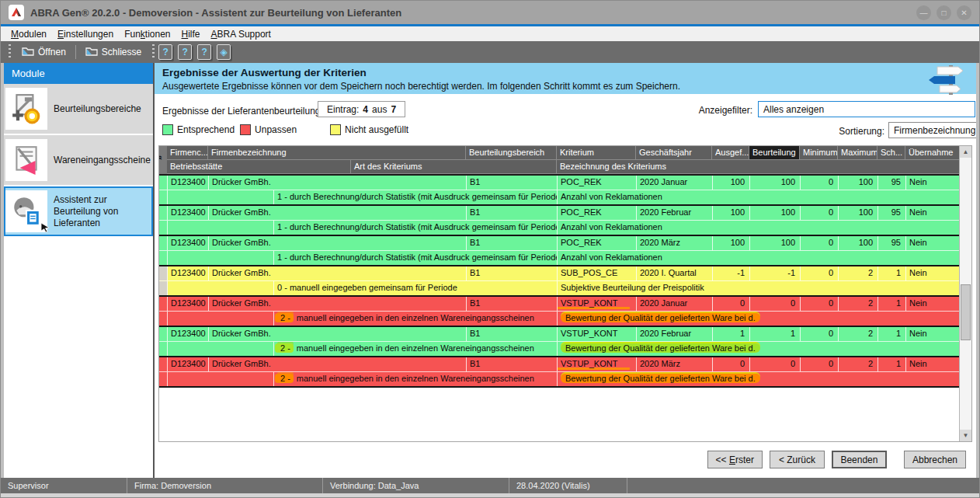 The height and width of the screenshot is (498, 980). I want to click on col-kriterium: Kriterium, so click(596, 153).